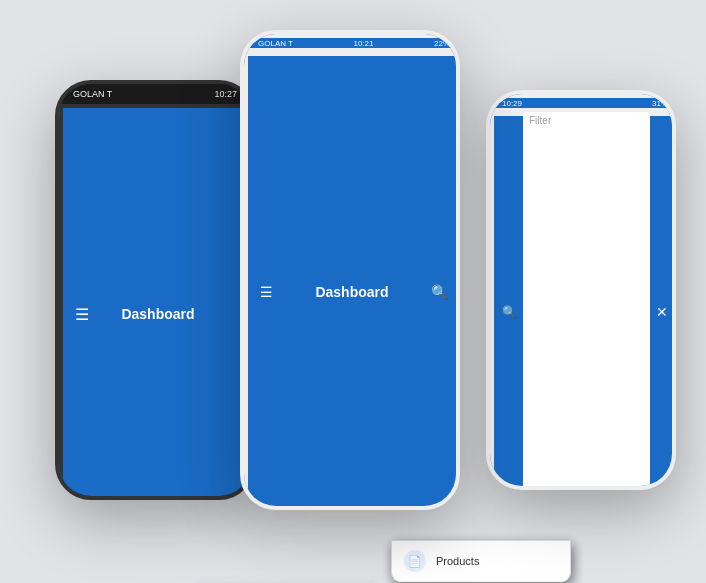 This screenshot has height=583, width=706. Describe the element at coordinates (352, 43) in the screenshot. I see `status-bar-center: GOLAN T 10:21 22%` at that location.